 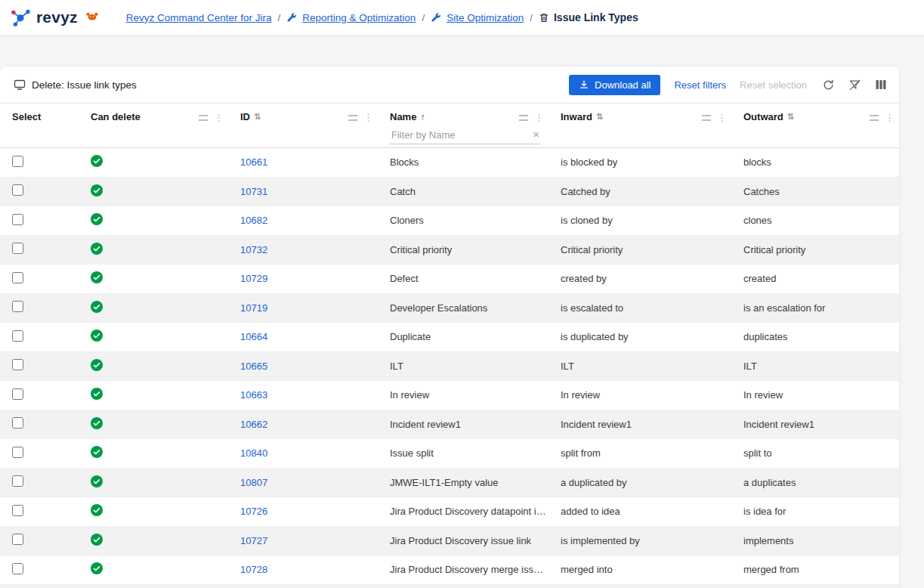 I want to click on row-id-link: 10664, so click(x=254, y=337).